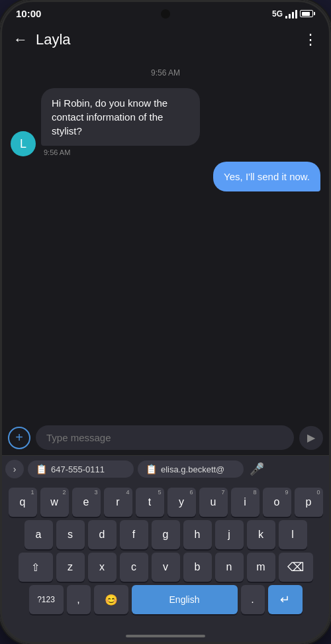 Image resolution: width=331 pixels, height=644 pixels. What do you see at coordinates (181, 502) in the screenshot?
I see `key-y: 6y` at bounding box center [181, 502].